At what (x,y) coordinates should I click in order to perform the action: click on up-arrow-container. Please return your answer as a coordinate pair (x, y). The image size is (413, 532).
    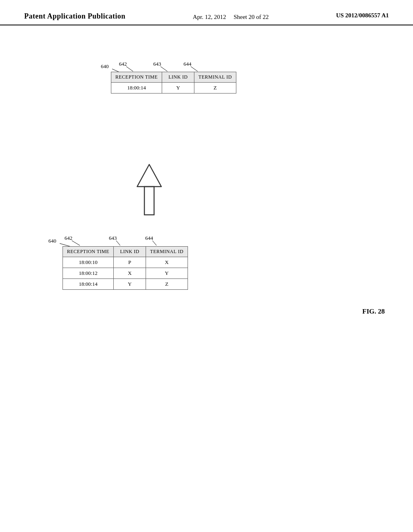
    Looking at the image, I should click on (149, 191).